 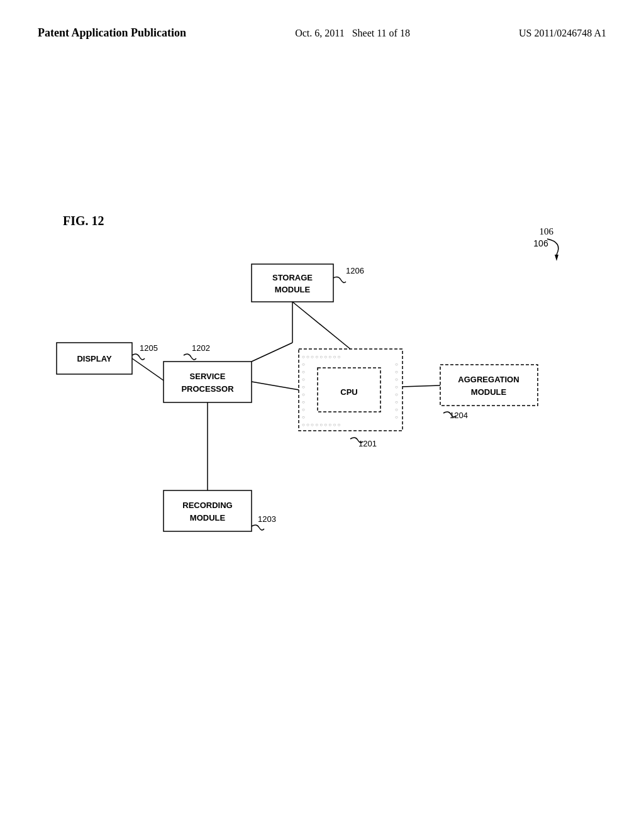 What do you see at coordinates (208, 518) in the screenshot?
I see `recording-module-label-2: MODULE` at bounding box center [208, 518].